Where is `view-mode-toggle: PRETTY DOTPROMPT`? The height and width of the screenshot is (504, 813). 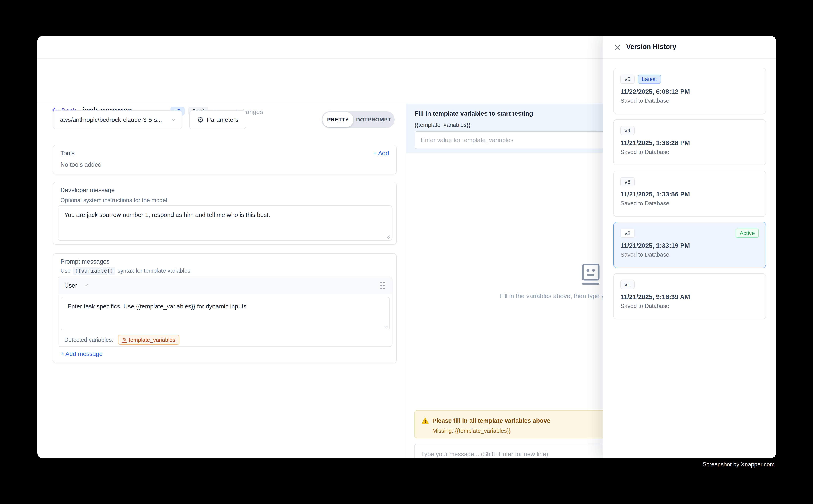
view-mode-toggle: PRETTY DOTPROMPT is located at coordinates (358, 119).